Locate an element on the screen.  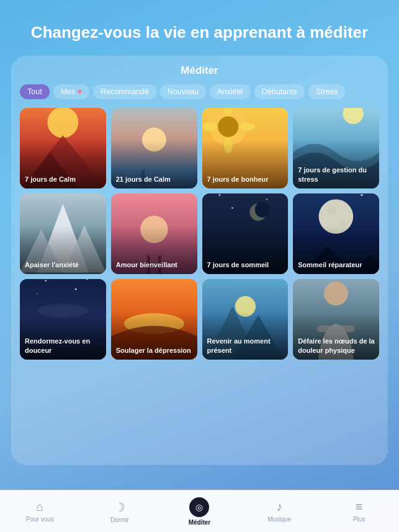
grid-item-8-label: Sommeil réparateur is located at coordinates (338, 265).